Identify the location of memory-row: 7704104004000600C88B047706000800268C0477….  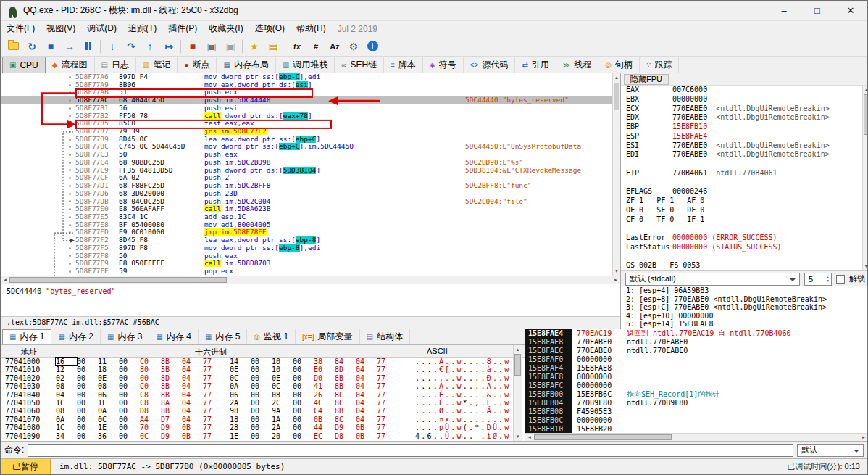
(262, 395).